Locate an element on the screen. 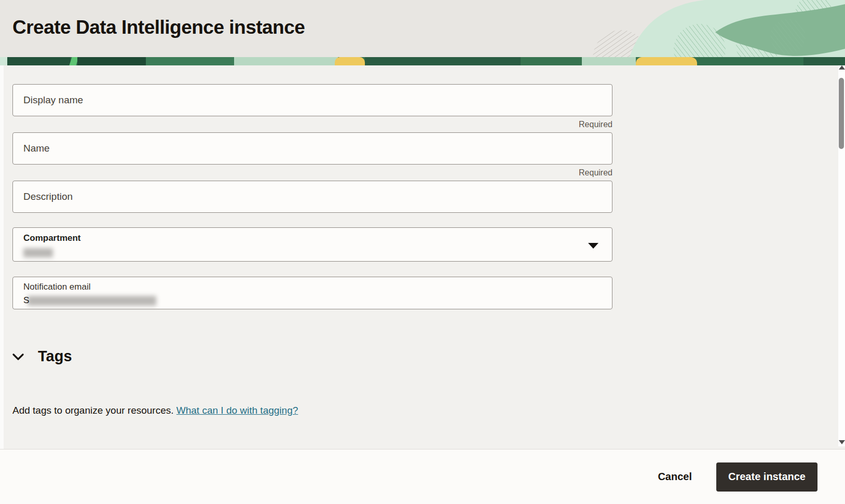  name-field: Name is located at coordinates (312, 148).